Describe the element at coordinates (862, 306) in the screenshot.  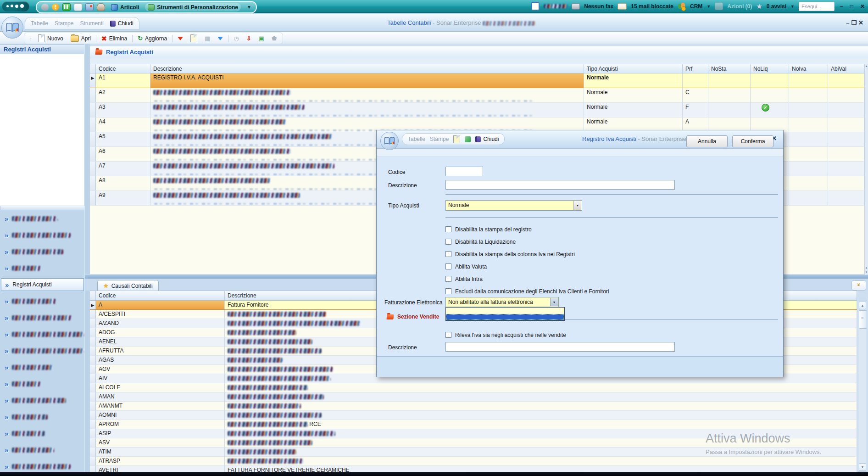
I see `scroll-up-button: ▲` at that location.